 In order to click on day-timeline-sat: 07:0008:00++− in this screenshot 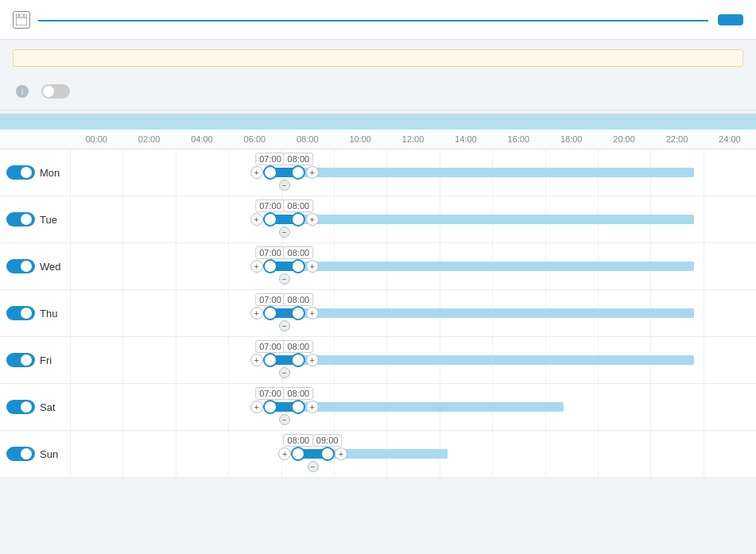, I will do `click(413, 407)`.